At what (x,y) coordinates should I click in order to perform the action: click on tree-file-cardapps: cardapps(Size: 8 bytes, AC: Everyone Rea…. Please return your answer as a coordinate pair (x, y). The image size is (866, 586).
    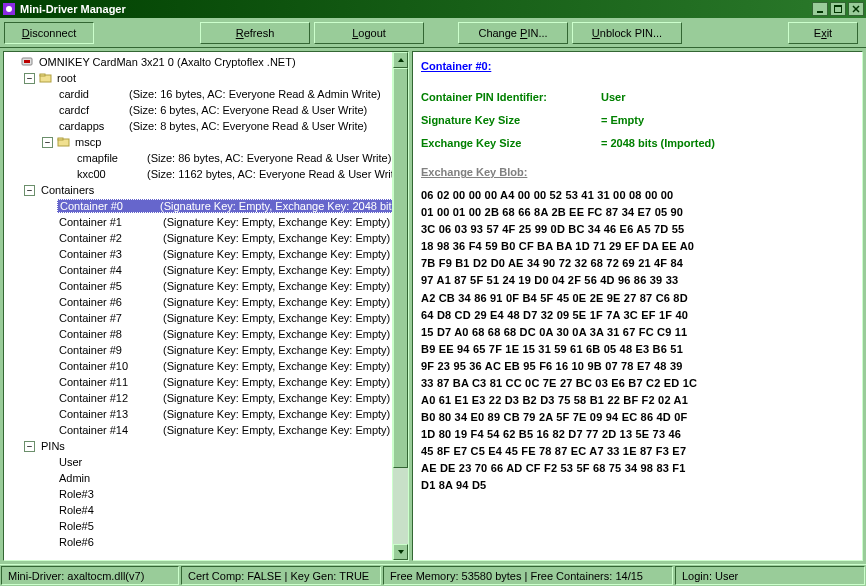
    Looking at the image, I should click on (206, 126).